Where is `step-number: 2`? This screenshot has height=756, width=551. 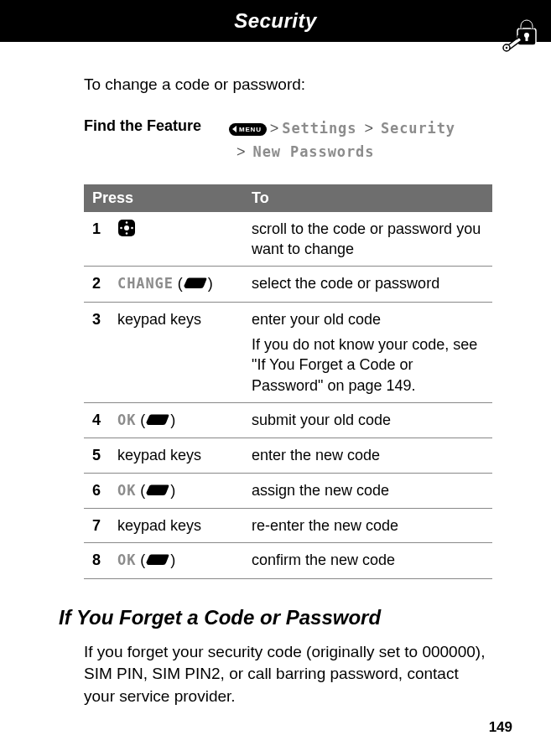
step-number: 2 is located at coordinates (96, 284).